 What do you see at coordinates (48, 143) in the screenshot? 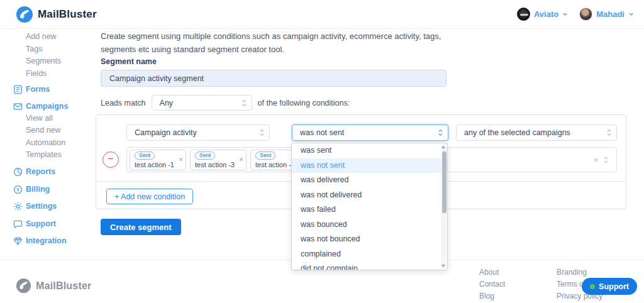
I see `sidebar-item-automation: Automation` at bounding box center [48, 143].